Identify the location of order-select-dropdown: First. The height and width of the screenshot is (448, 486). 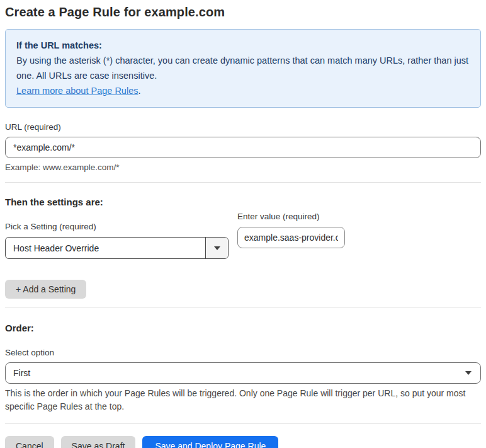
(243, 373).